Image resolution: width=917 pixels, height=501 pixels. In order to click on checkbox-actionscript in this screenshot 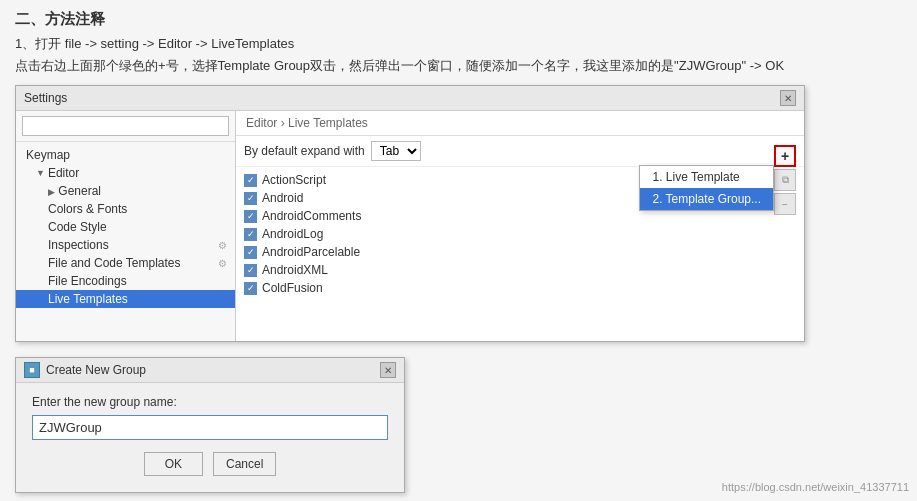, I will do `click(250, 180)`.